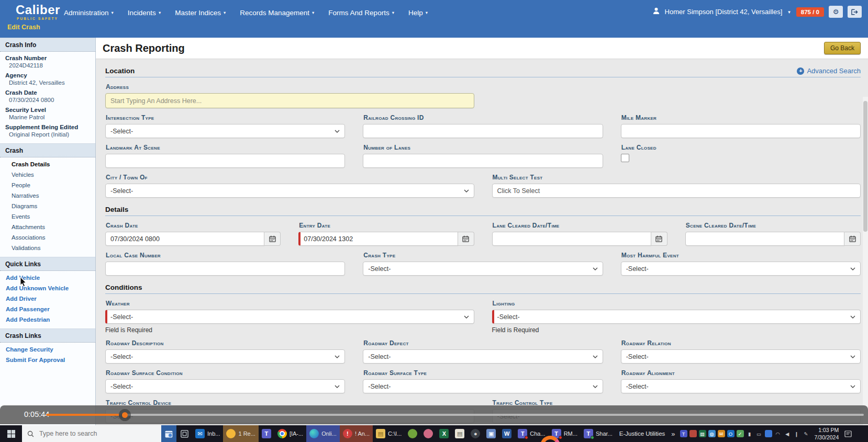 The width and height of the screenshot is (868, 442). What do you see at coordinates (741, 386) in the screenshot?
I see `roadway-alignment-select: -Select-` at bounding box center [741, 386].